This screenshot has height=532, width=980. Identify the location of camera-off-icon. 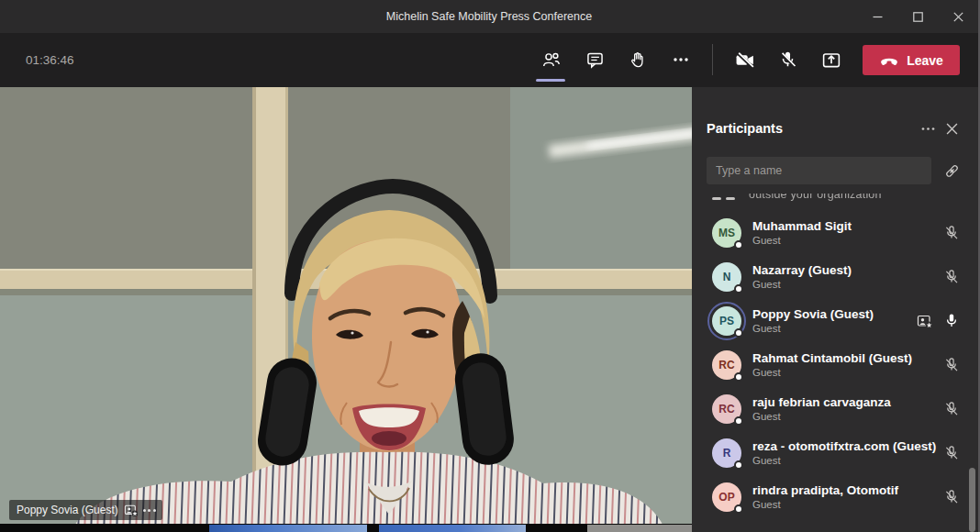
(745, 60).